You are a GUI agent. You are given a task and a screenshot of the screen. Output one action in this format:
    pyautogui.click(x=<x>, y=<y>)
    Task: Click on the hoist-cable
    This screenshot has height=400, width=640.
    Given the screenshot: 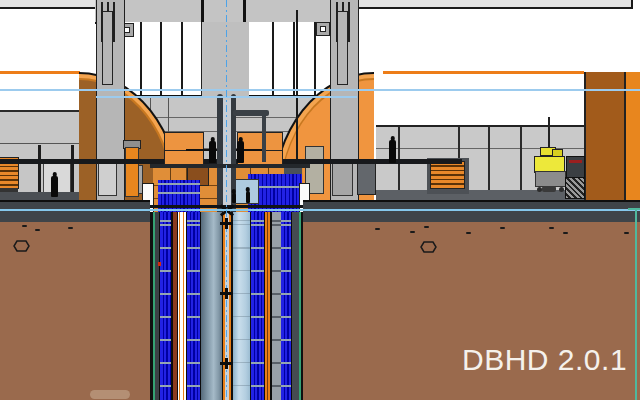 What is the action you would take?
    pyautogui.click(x=549, y=134)
    